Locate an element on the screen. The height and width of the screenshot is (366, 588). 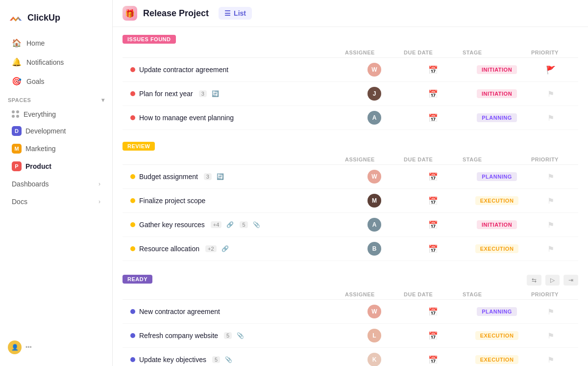
group-label-review: REVIEW is located at coordinates (139, 146).